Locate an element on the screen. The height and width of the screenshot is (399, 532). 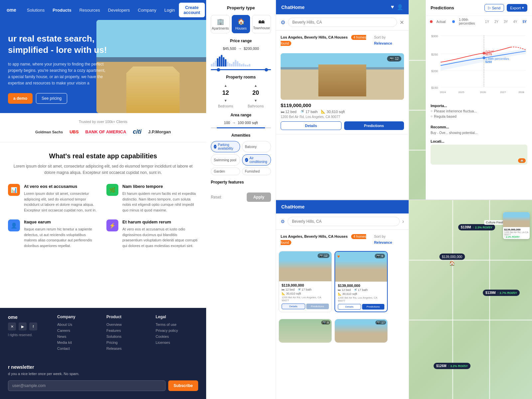
timeframe-2y: 2Y is located at coordinates (496, 22).